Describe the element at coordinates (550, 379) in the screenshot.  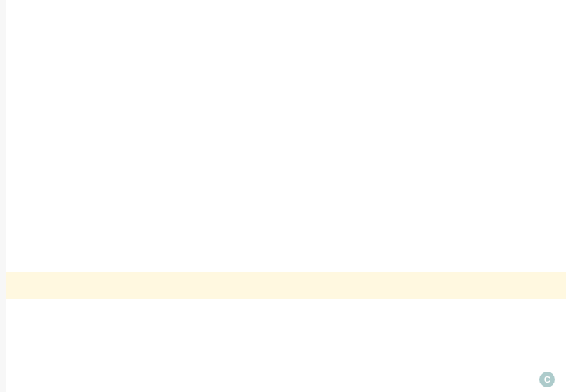
I see `watermark: C` at that location.